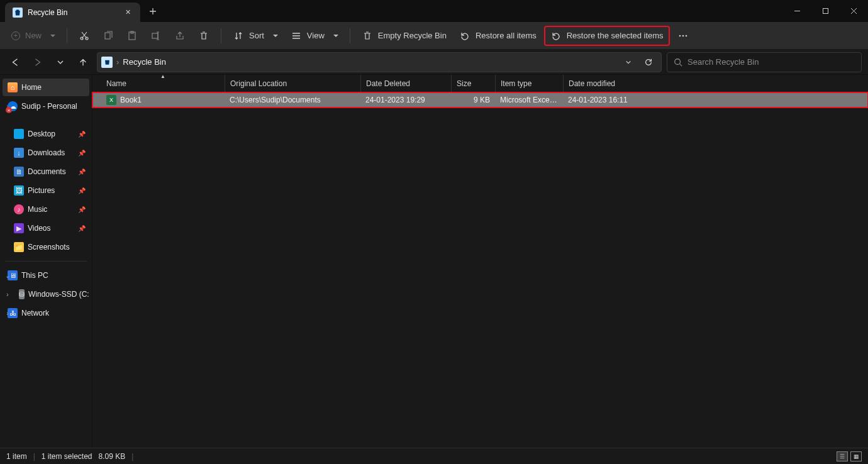 The image size is (868, 464). Describe the element at coordinates (296, 36) in the screenshot. I see `view-icon` at that location.